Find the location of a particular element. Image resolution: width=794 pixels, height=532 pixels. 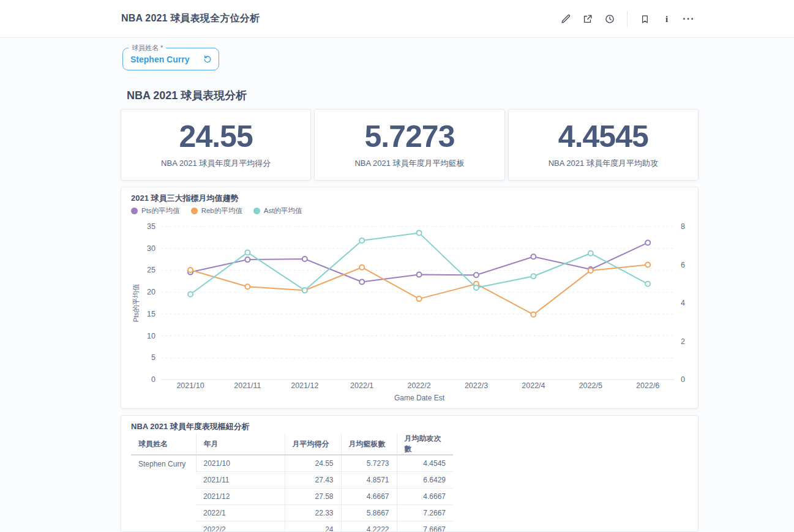

open-external-icon is located at coordinates (588, 19).